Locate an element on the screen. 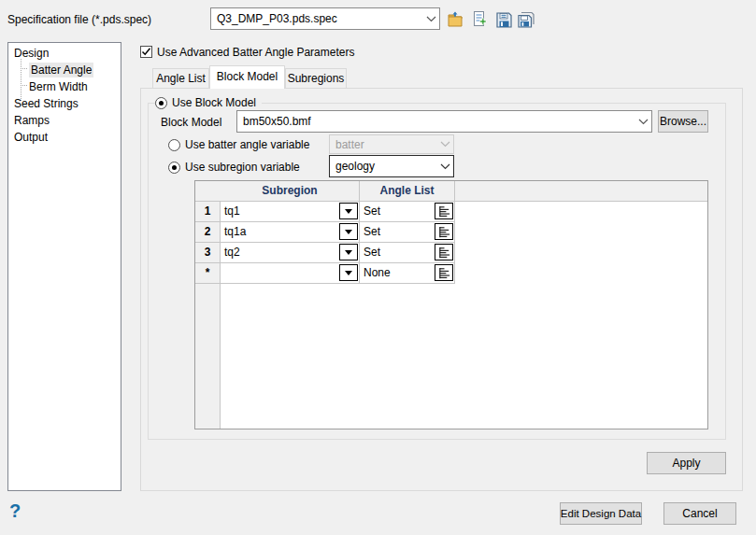 The width and height of the screenshot is (756, 535). subregion-variable-value: geology is located at coordinates (383, 166).